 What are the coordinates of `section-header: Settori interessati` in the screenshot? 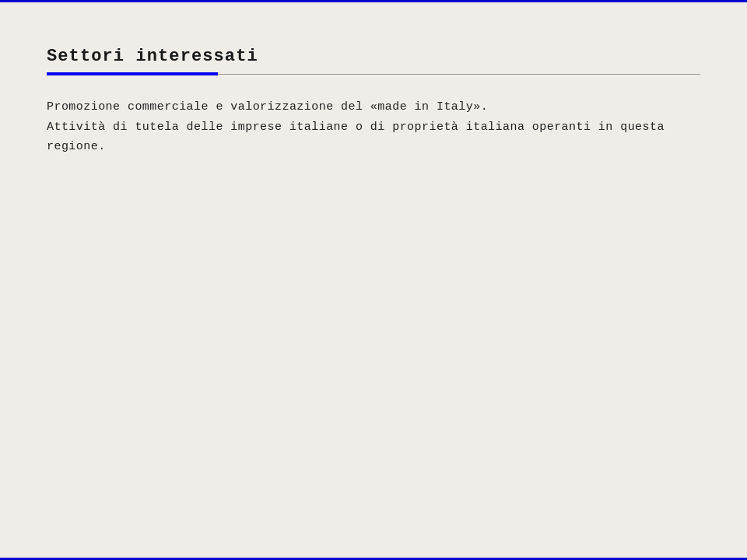 It's located at (374, 61).